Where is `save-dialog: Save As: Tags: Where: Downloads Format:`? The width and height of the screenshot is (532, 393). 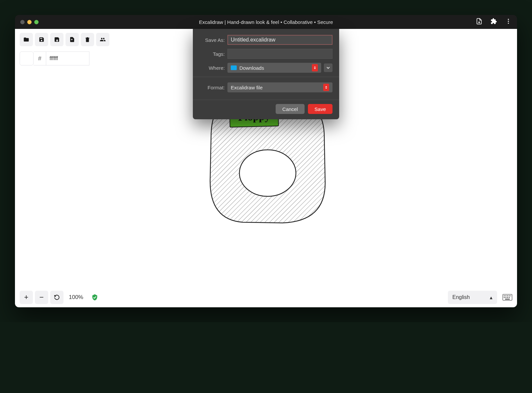 save-dialog: Save As: Tags: Where: Downloads Format: is located at coordinates (266, 74).